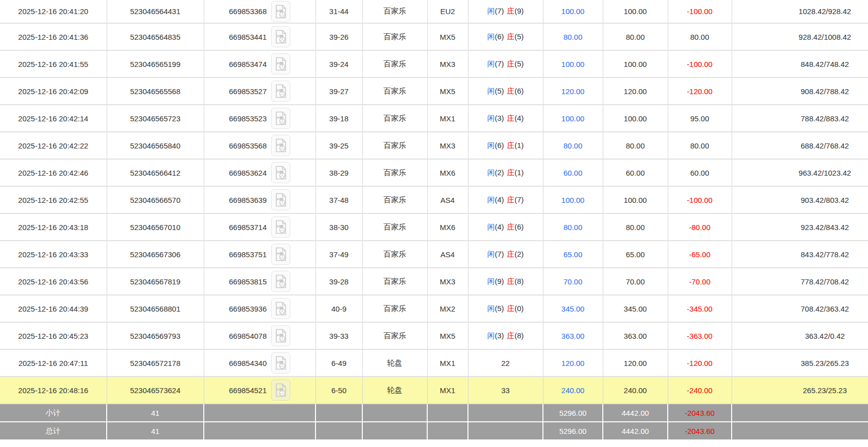 This screenshot has height=447, width=868. Describe the element at coordinates (635, 363) in the screenshot. I see `cell-valid-bet: 120.00` at that location.